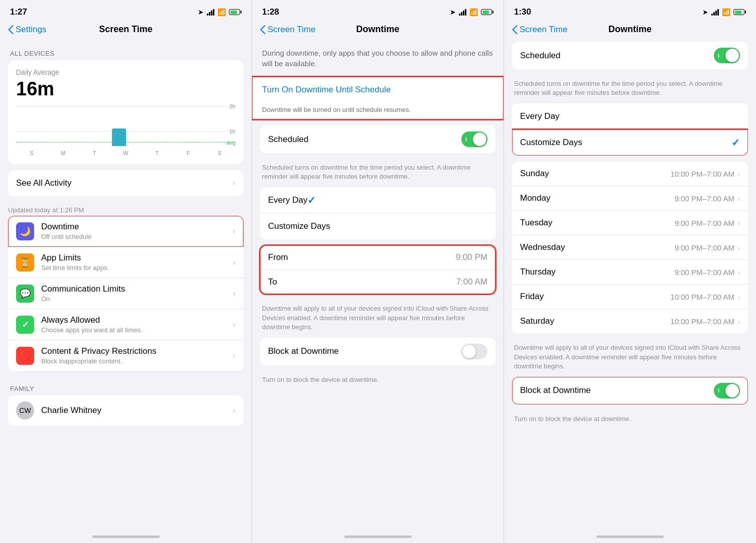  I want to click on app-limits-icon: ⏳, so click(25, 262).